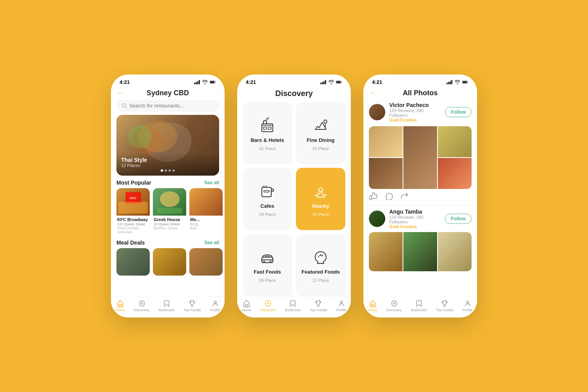 Image resolution: width=588 pixels, height=392 pixels. Describe the element at coordinates (168, 262) in the screenshot. I see `meal-deals-cards` at that location.